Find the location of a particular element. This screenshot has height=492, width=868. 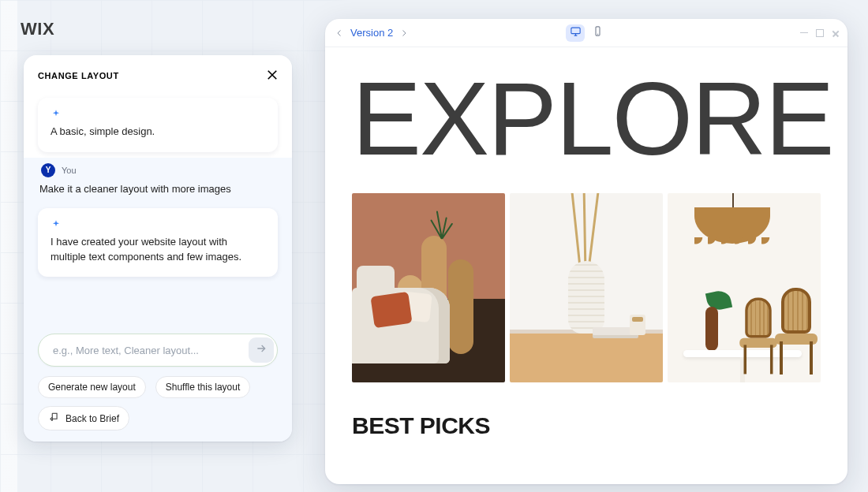

conversation: A basic, simple design. Y You Make it a … is located at coordinates (158, 188).